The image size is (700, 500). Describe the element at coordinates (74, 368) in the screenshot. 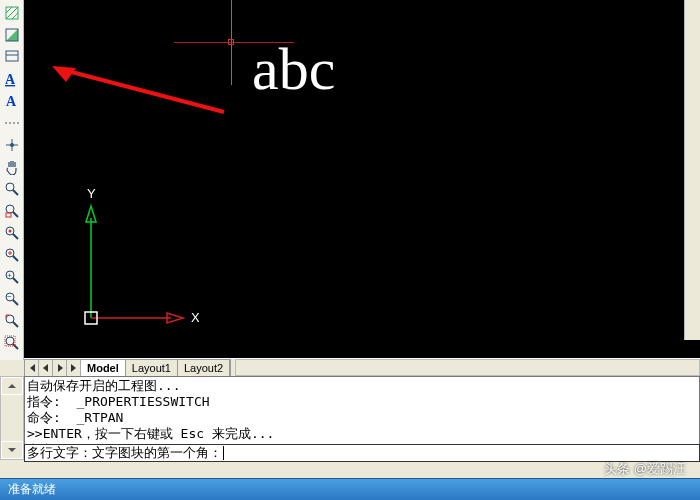

I see `tab-last-icon` at that location.